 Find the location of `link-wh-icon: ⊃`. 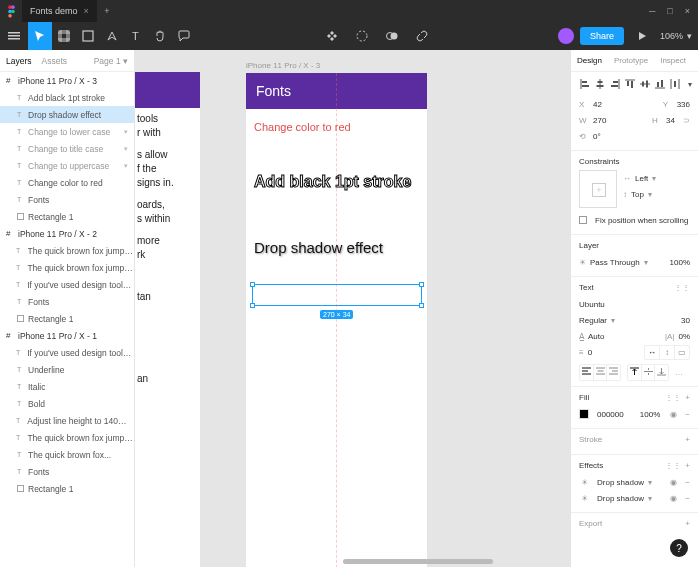

link-wh-icon: ⊃ is located at coordinates (686, 120).